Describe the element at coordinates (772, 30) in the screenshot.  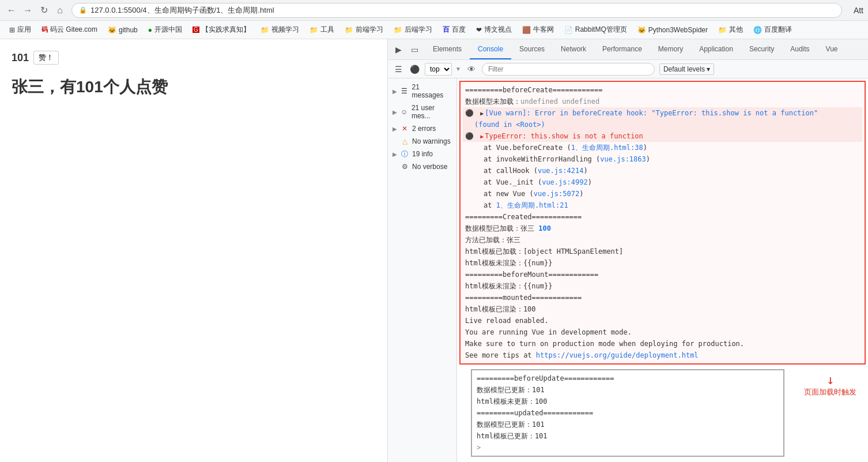
I see `bookmark-translate: 🌐 百度翻译` at that location.